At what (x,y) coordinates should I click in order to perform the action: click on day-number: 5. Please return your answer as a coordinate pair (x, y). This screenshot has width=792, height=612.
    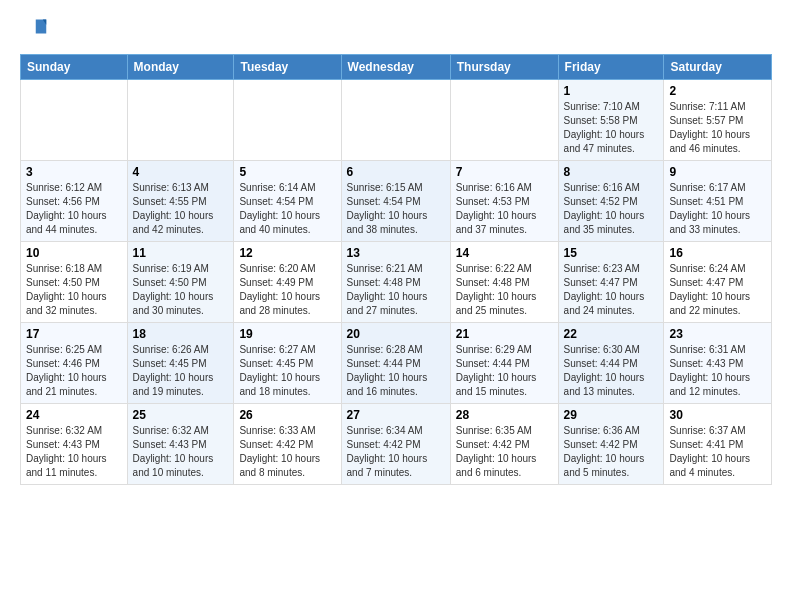
    Looking at the image, I should click on (287, 172).